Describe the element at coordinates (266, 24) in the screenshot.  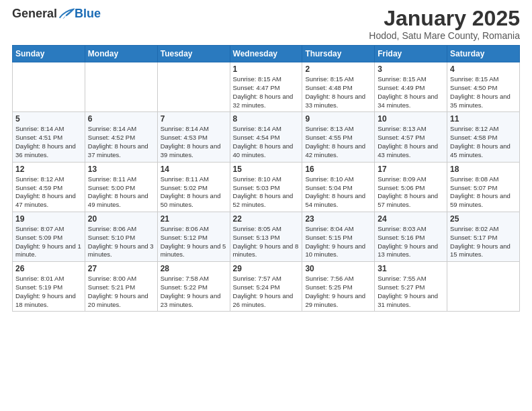
I see `header: General Blue January 2025 Hodod, Satu Ma…` at that location.